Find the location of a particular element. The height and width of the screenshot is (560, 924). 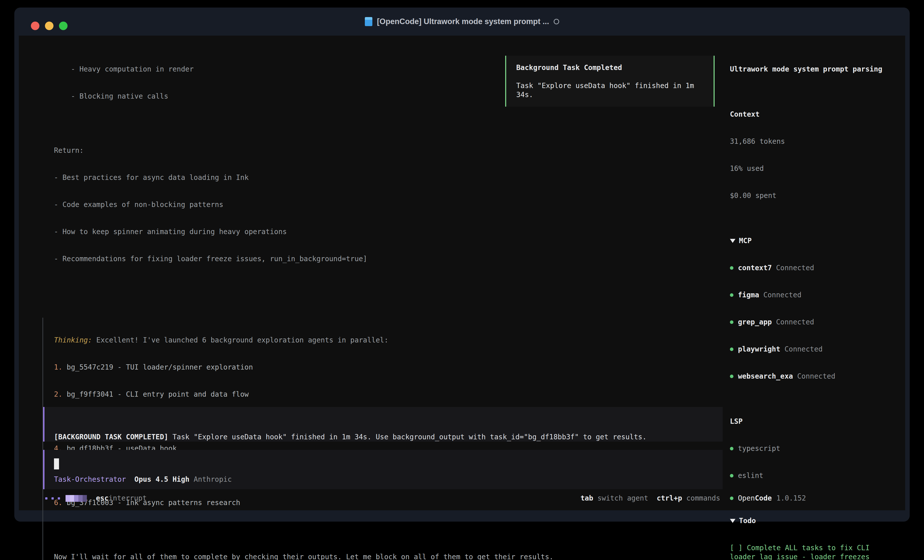

statusbar-left: esc interrupt is located at coordinates (96, 499).